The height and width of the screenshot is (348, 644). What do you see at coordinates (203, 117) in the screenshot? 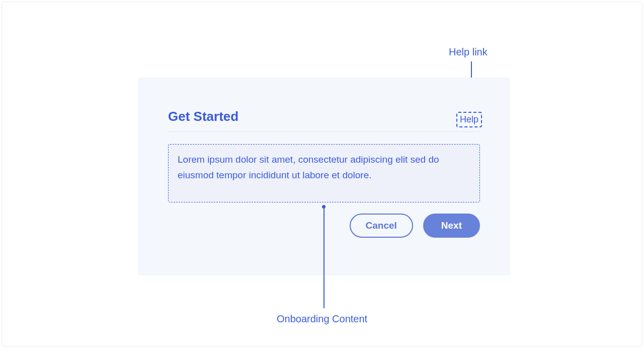
I see `dialog-title: Get Started` at bounding box center [203, 117].